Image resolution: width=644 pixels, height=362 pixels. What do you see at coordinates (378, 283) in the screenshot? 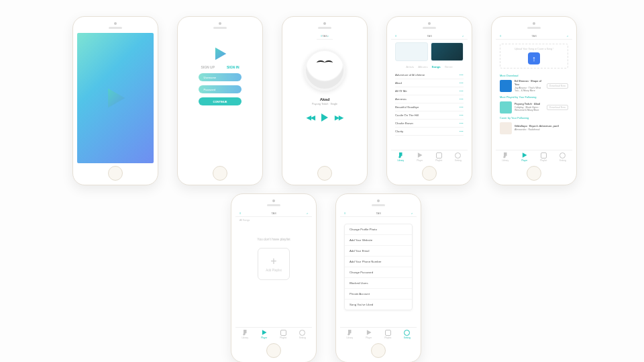
I see `settings-row: Blocked Users` at bounding box center [378, 283].